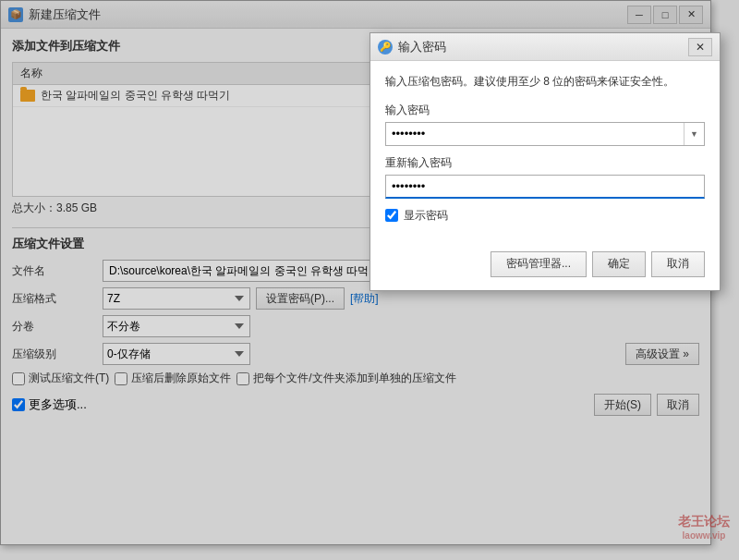 The image size is (739, 560). I want to click on confirm-password-input, so click(545, 187).